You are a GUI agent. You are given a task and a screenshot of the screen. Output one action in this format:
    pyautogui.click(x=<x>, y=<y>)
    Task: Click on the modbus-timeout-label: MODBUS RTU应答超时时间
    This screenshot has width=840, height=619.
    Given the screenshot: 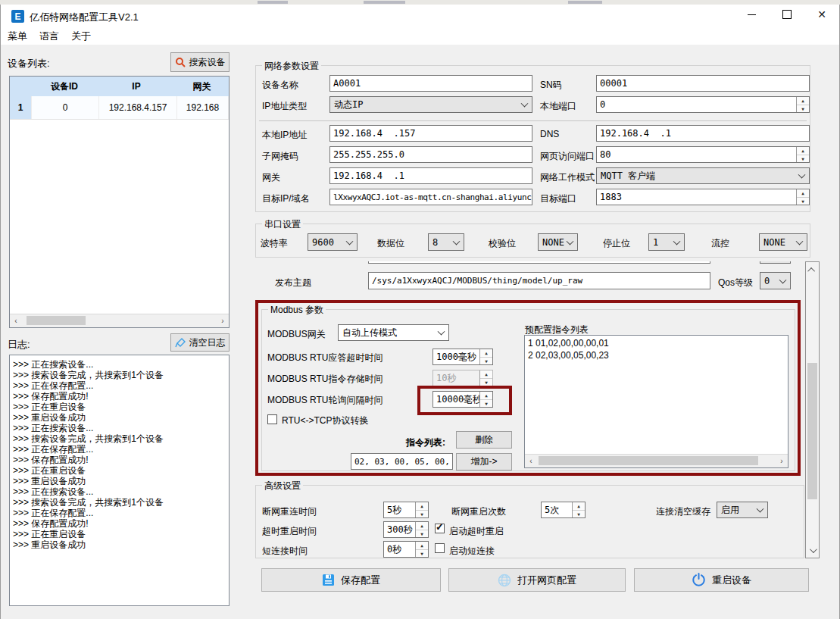 What is the action you would take?
    pyautogui.click(x=325, y=358)
    